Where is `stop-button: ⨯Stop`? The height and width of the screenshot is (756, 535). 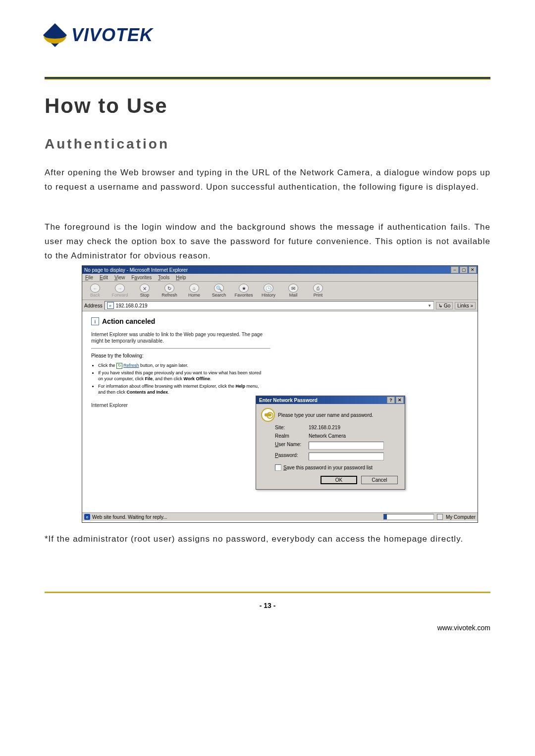 stop-button: ⨯Stop is located at coordinates (145, 291).